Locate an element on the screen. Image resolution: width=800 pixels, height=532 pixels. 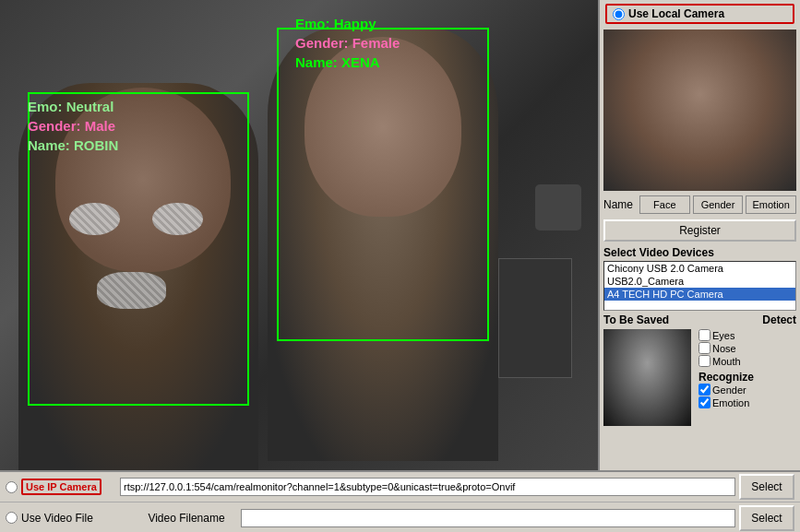
ip-camera-row: Use IP Camera Select is located at coordinates (400, 487).